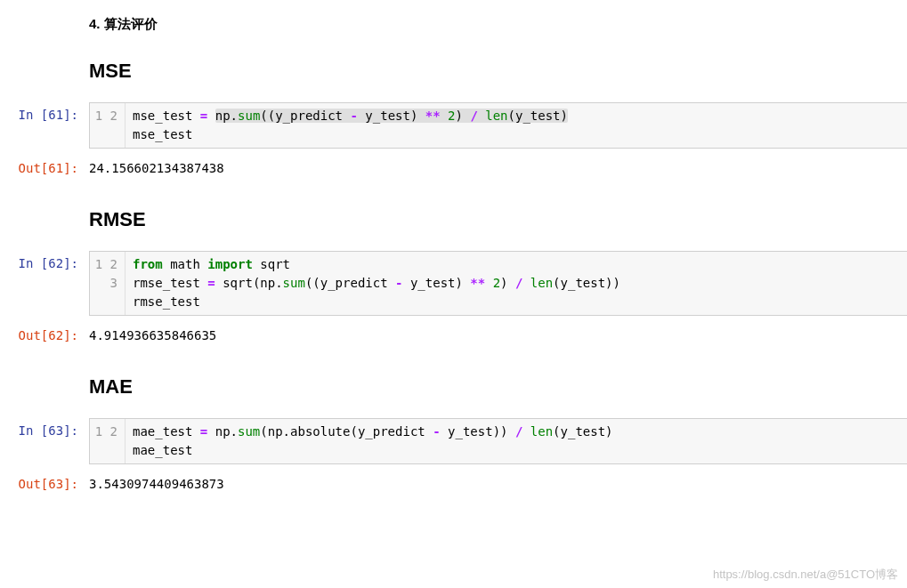 Image resolution: width=907 pixels, height=588 pixels. I want to click on input-prompt: In [63]:, so click(45, 429).